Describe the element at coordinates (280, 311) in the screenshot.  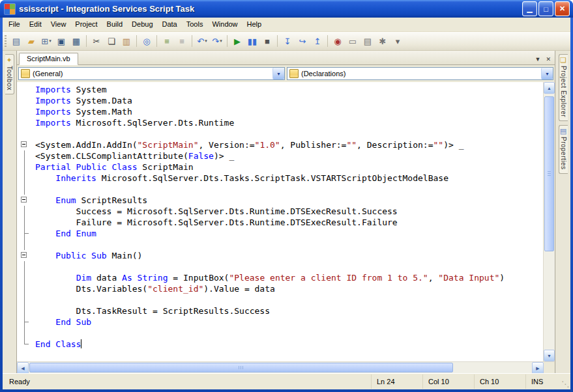
I see `code-line: Dts.TaskResult = ScriptResults.Success` at that location.